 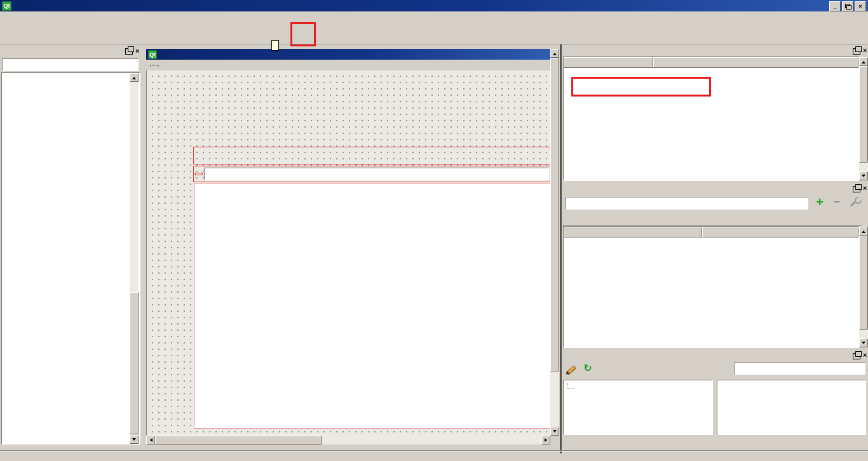 What do you see at coordinates (571, 385) in the screenshot?
I see `tree-line` at bounding box center [571, 385].